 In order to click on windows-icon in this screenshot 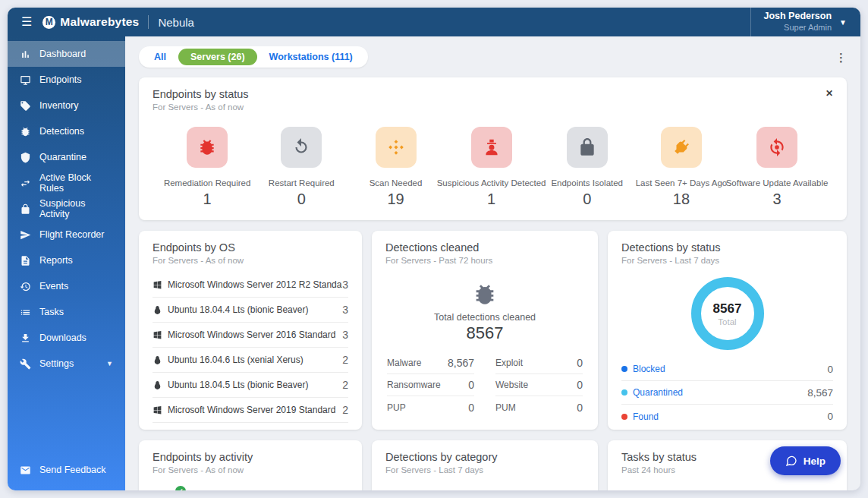, I will do `click(158, 336)`.